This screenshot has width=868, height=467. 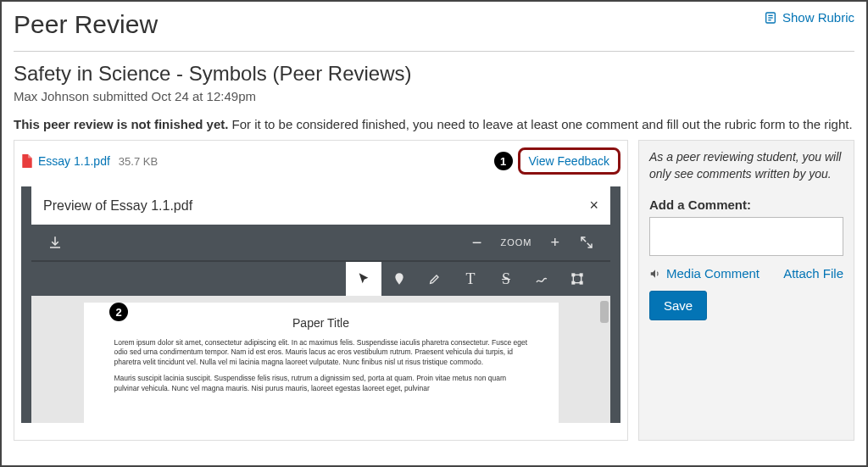 I want to click on annotation-toolbar: T S, so click(x=320, y=279).